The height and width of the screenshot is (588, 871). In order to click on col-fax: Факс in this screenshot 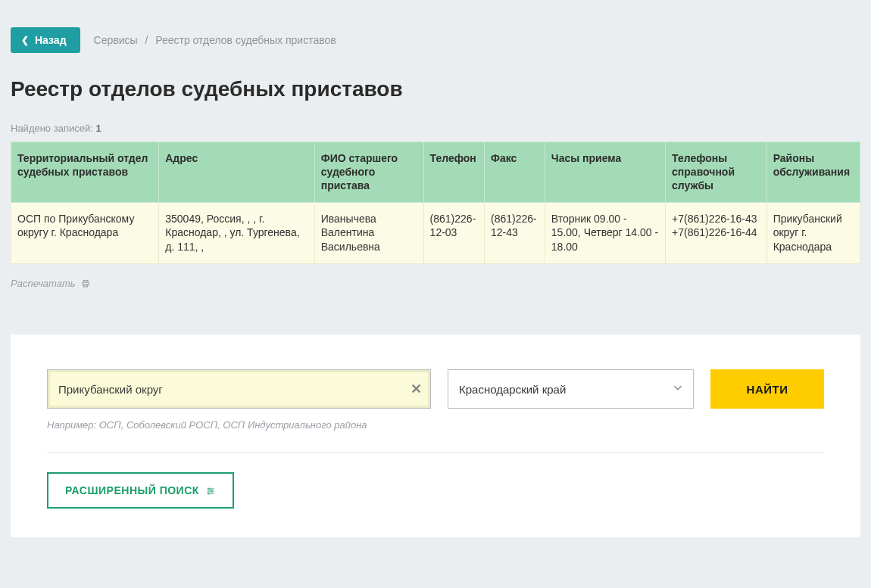, I will do `click(514, 173)`.